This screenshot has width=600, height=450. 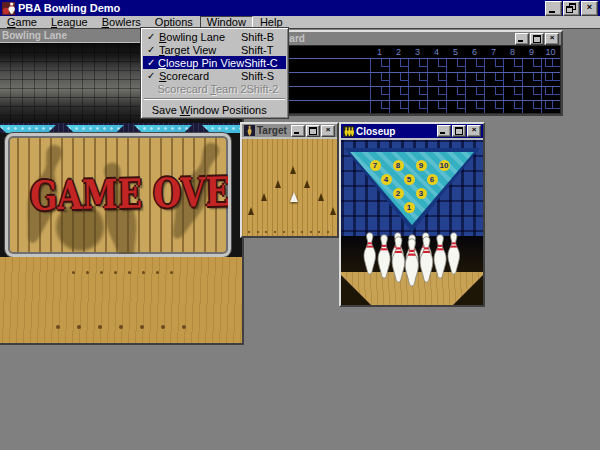 I want to click on bowling-pin, so click(x=454, y=254).